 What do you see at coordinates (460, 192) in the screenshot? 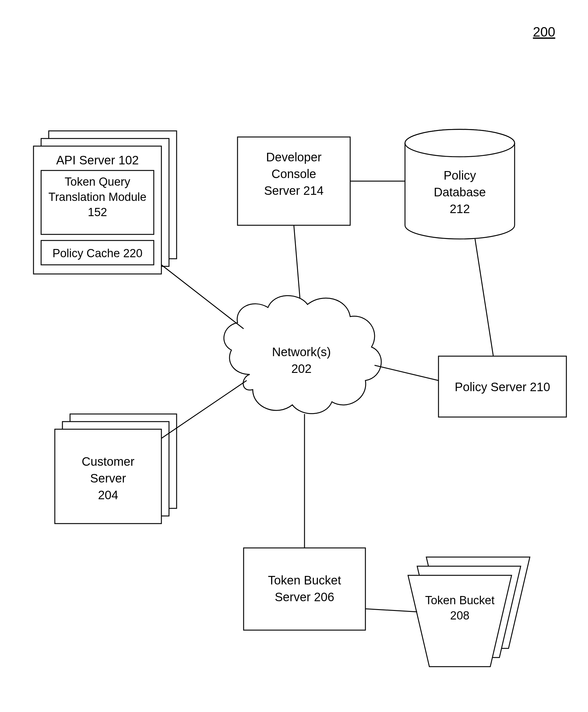
I see `policy-db-line2: Database` at bounding box center [460, 192].